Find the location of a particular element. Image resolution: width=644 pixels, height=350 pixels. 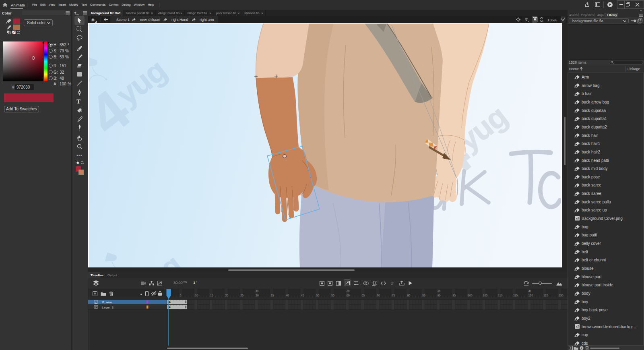

svg-text: back dupatta1 is located at coordinates (594, 118).